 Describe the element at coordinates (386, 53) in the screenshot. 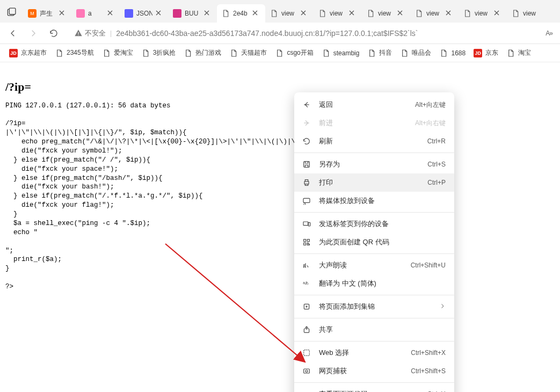

I see `bookmark-label: 抖音` at that location.